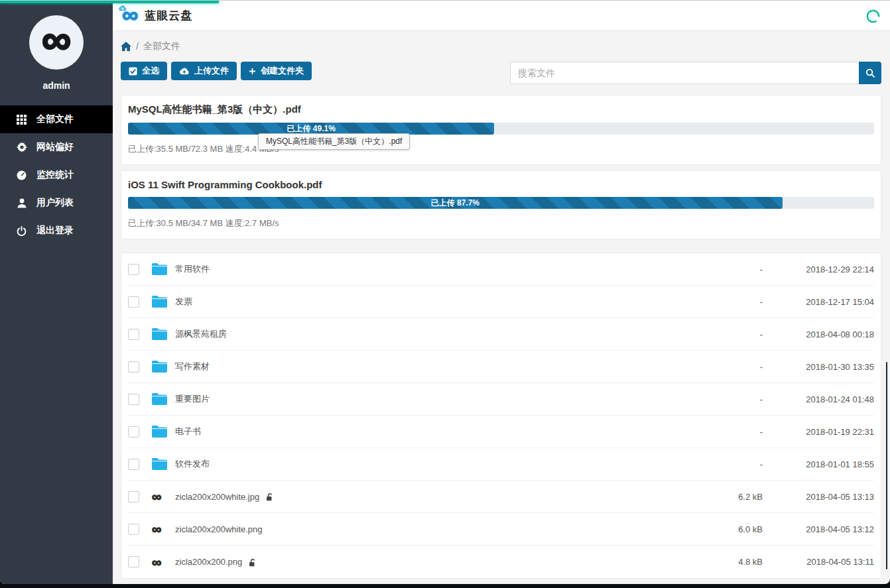 This screenshot has width=890, height=588. I want to click on file-row: ∞ zicla200x200white.jpg 6.2 kB 2018-04-0…, so click(501, 497).